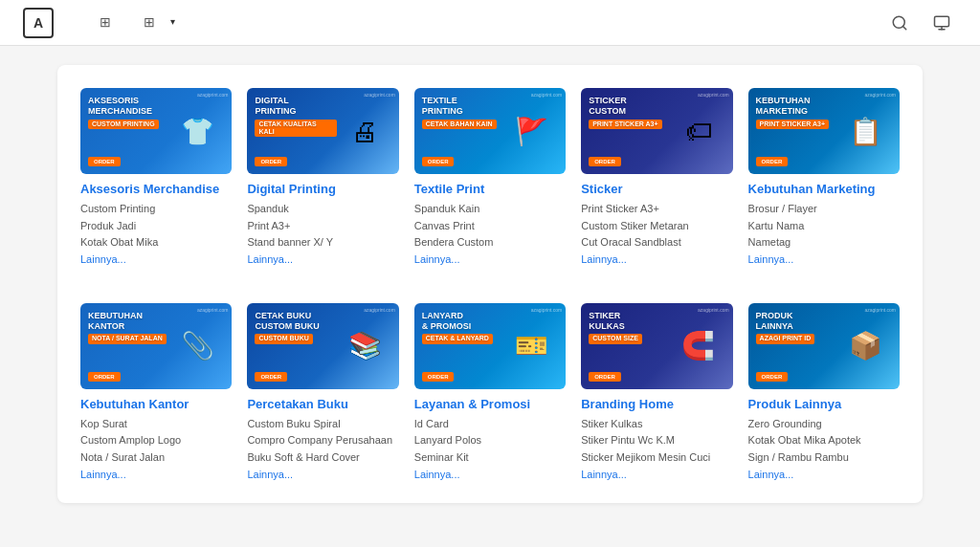  Describe the element at coordinates (38, 23) in the screenshot. I see `logo-icon: A` at that location.